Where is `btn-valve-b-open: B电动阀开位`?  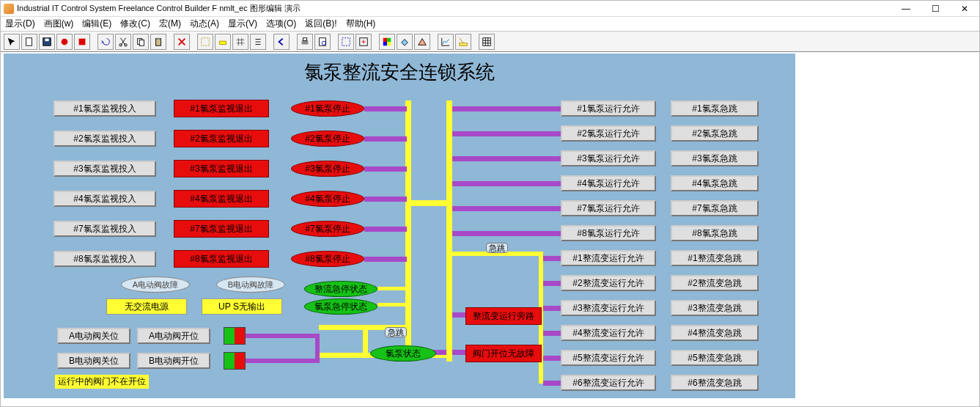
btn-valve-b-open: B电动阀开位 is located at coordinates (174, 361).